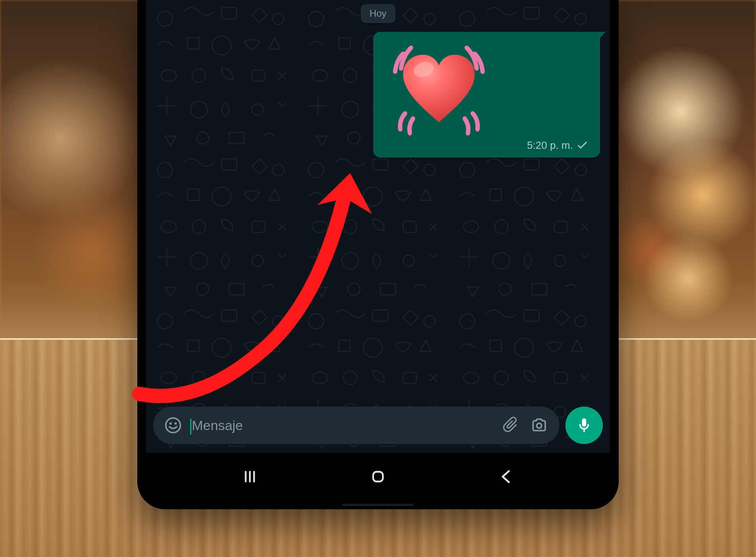  I want to click on message-timestamp: 5:20 p. m., so click(550, 146).